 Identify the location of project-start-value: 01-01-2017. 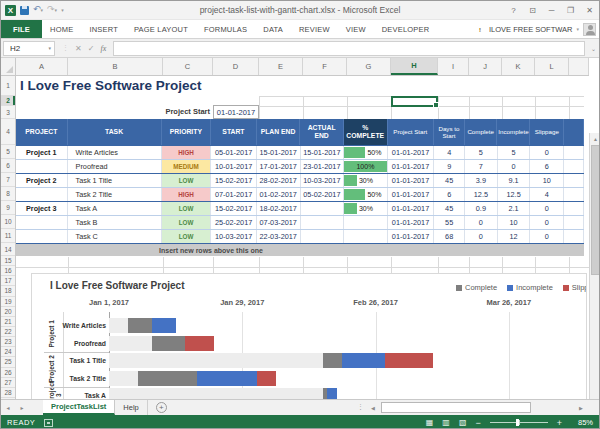
(236, 112).